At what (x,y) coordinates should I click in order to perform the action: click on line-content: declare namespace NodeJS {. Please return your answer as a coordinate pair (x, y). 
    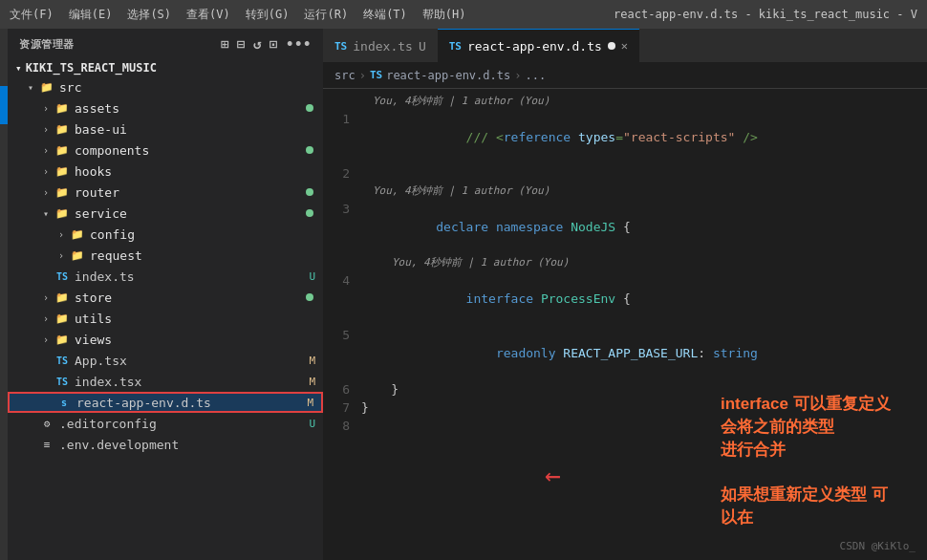
    Looking at the image, I should click on (644, 227).